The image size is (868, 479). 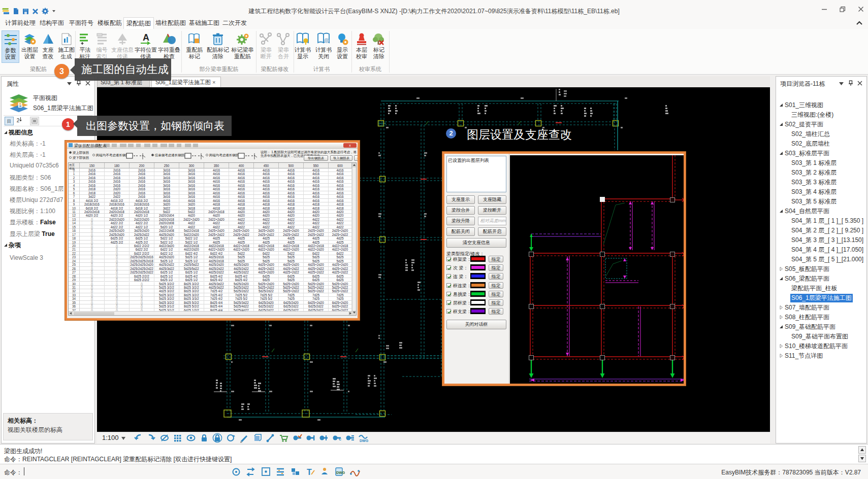 What do you see at coordinates (309, 472) in the screenshot?
I see `svg-text: T` at bounding box center [309, 472].